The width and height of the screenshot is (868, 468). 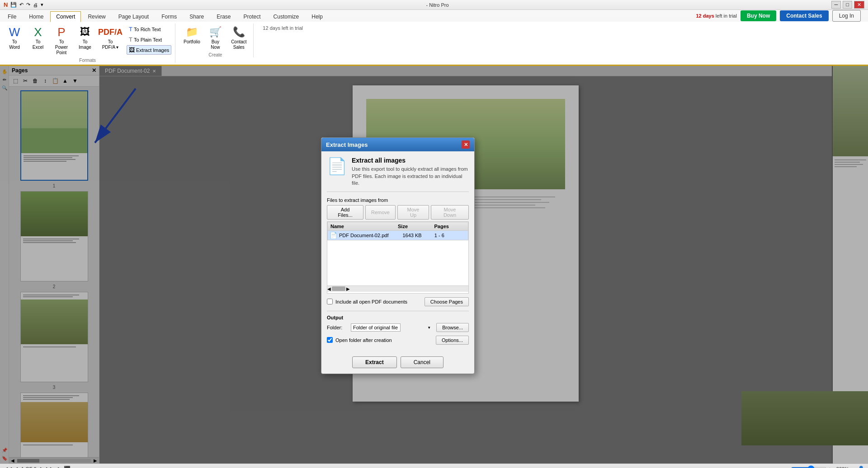 I want to click on image-icon: 🖼, so click(x=85, y=32).